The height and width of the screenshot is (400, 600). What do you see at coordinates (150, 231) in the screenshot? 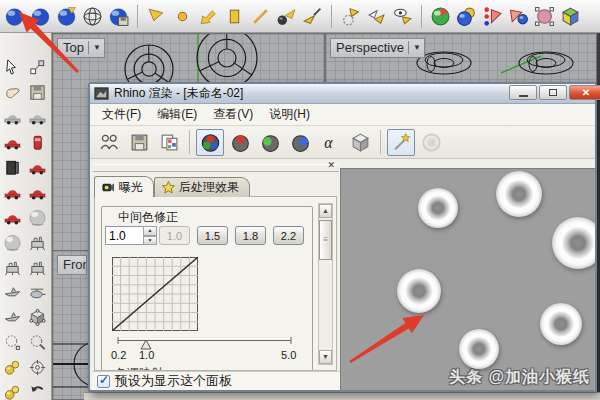
I see `spinner-up-icon: ▲` at bounding box center [150, 231].